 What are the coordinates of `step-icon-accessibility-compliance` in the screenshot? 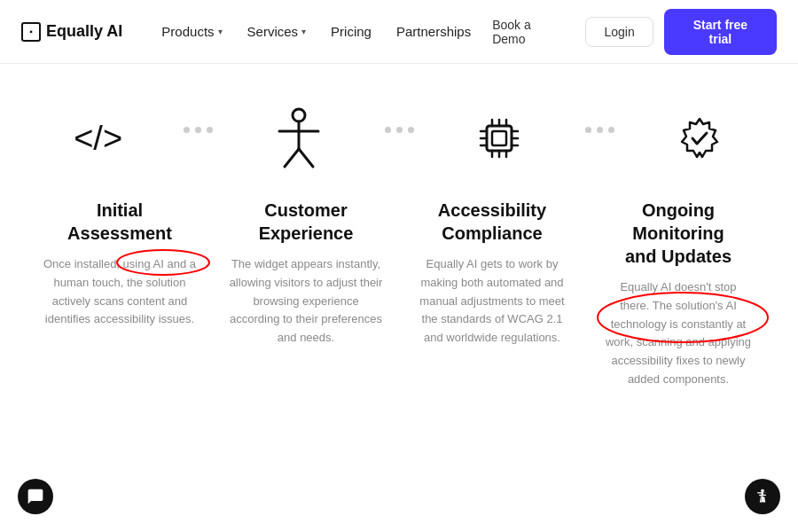 It's located at (500, 138).